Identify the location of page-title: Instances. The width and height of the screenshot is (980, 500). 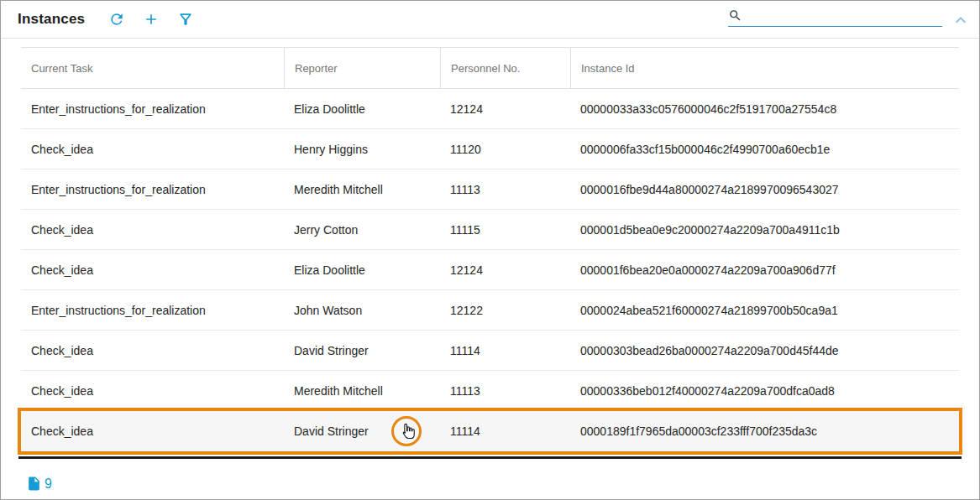
(51, 19).